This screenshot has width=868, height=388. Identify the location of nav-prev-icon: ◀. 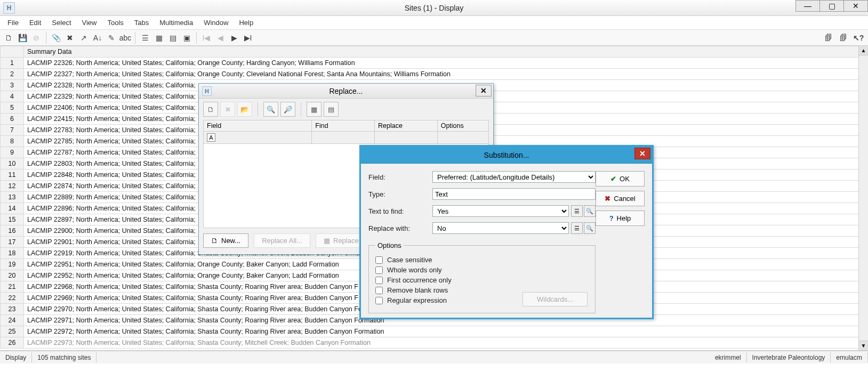
(220, 38).